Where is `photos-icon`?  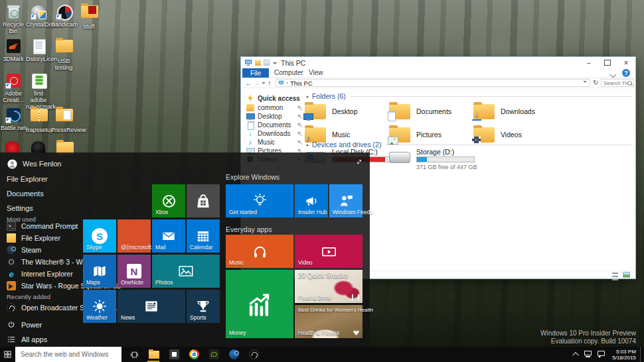 photos-icon is located at coordinates (186, 271).